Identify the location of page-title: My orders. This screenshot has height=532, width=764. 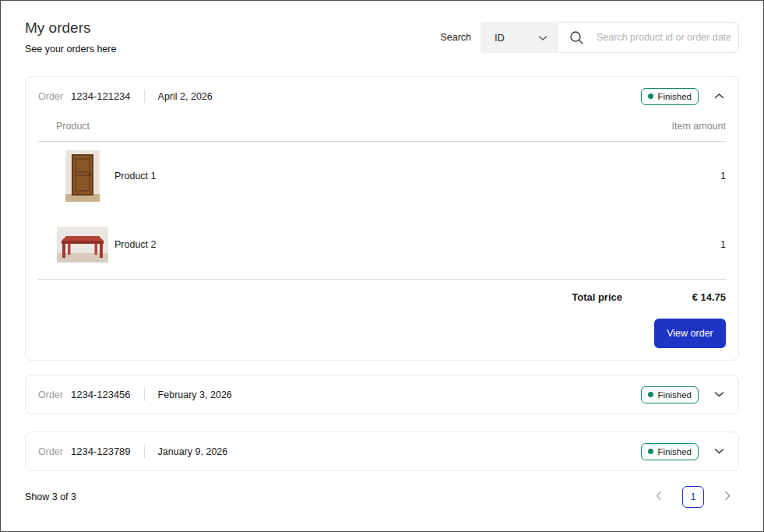
(70, 28).